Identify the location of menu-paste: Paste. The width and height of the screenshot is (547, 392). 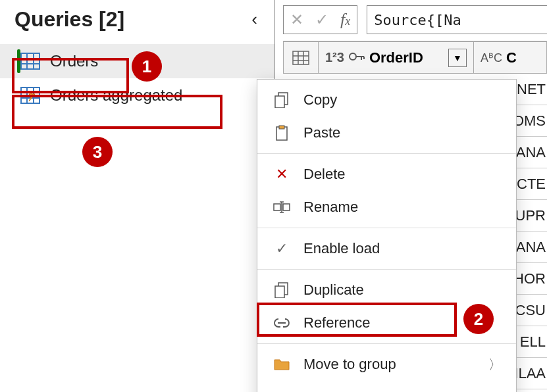
(387, 133).